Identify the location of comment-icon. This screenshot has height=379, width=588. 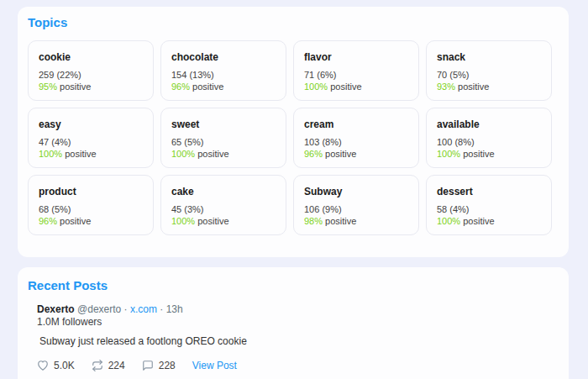
(148, 366).